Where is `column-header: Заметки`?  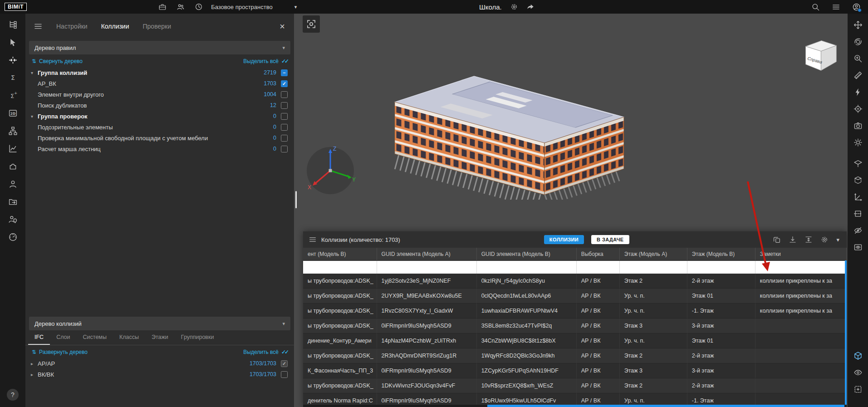
column-header: Заметки is located at coordinates (800, 254).